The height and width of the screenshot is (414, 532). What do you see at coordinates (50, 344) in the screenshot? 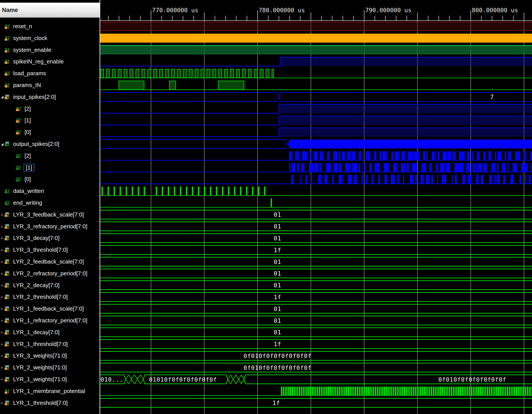
I see `signal-row-LYR-1-threshold-7-0-27: ▸LYR_1_threshold[7:0]` at bounding box center [50, 344].